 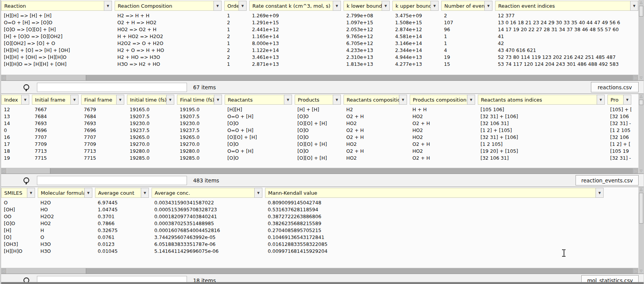 What do you see at coordinates (151, 144) in the screenshot?
I see `table-cell: 19270.0` at bounding box center [151, 144].